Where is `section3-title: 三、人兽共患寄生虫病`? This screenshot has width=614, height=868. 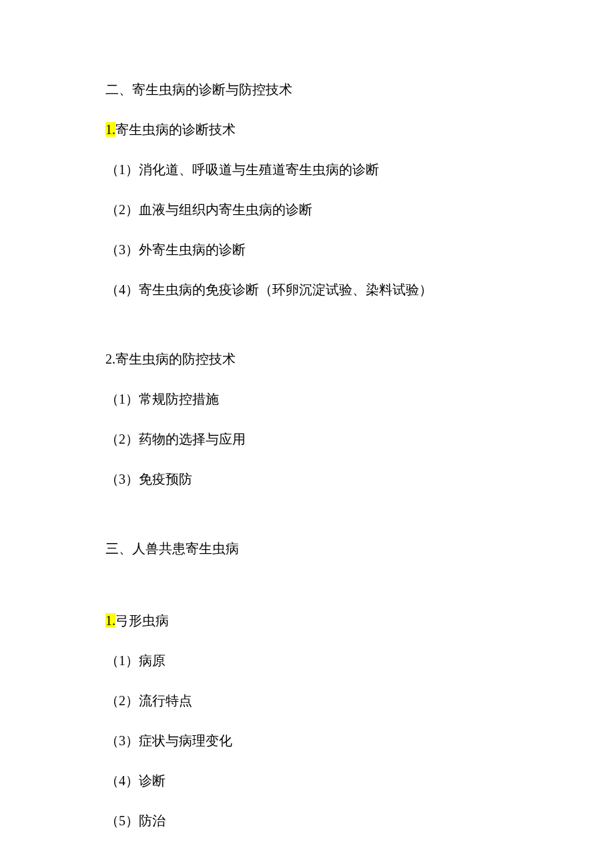
section3-title: 三、人兽共患寄生虫病 is located at coordinates (307, 548).